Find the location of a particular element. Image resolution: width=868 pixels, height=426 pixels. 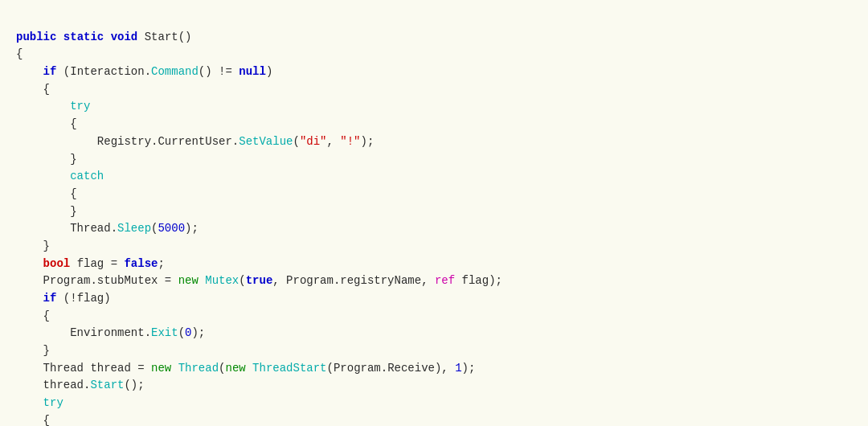

line-6: { is located at coordinates (47, 124).